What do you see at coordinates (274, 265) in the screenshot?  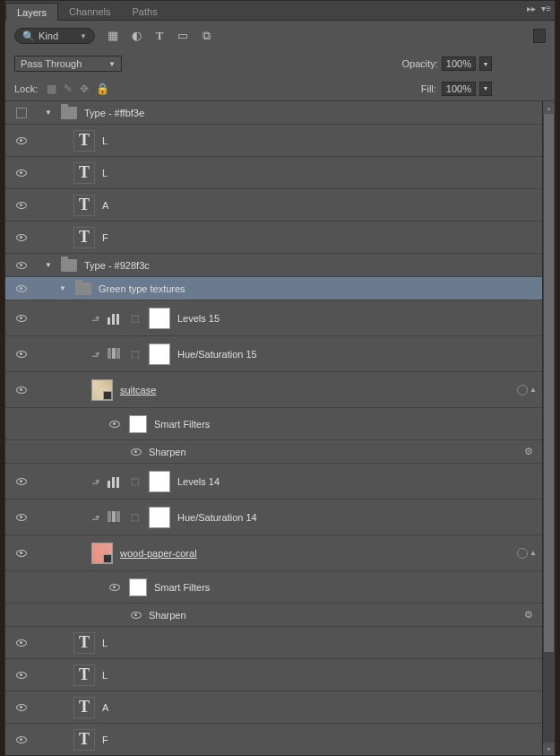 I see `layer-group-row: Type - #928f3c` at bounding box center [274, 265].